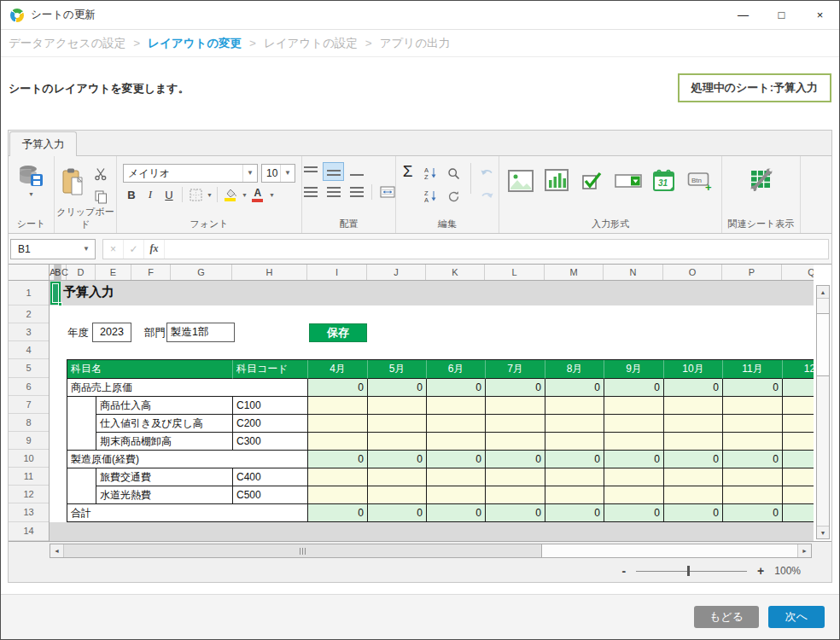  Describe the element at coordinates (633, 272) in the screenshot. I see `column-header: N` at that location.